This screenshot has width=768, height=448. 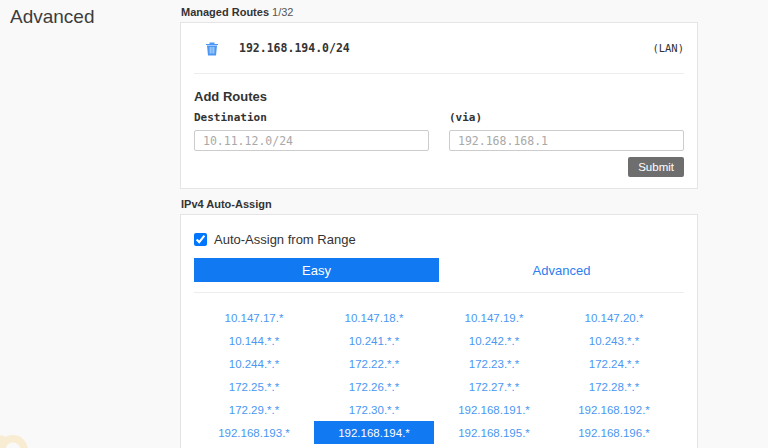 I want to click on via-input, so click(x=566, y=140).